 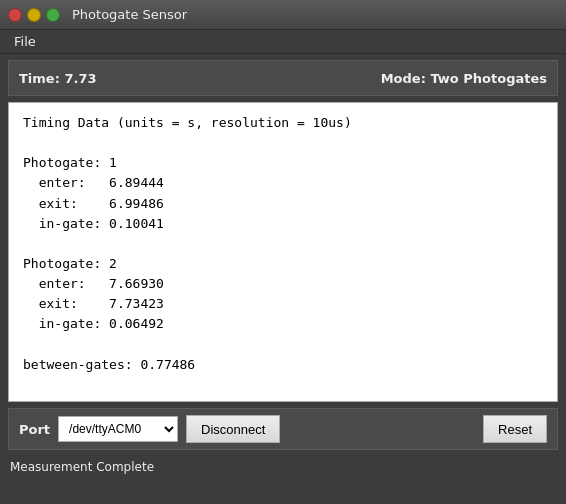 What do you see at coordinates (130, 14) in the screenshot?
I see `window-title: Photogate Sensor` at bounding box center [130, 14].